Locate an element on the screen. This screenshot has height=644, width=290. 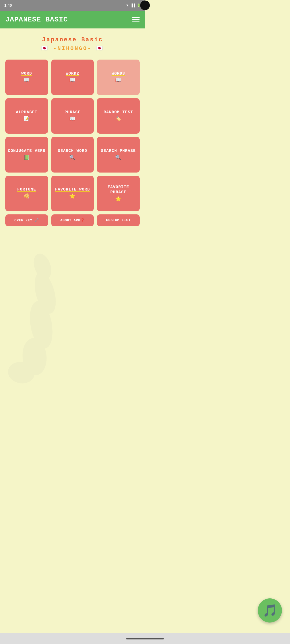
search-phrase-button: SEARCH PHRASE 🔍 is located at coordinates (118, 155).